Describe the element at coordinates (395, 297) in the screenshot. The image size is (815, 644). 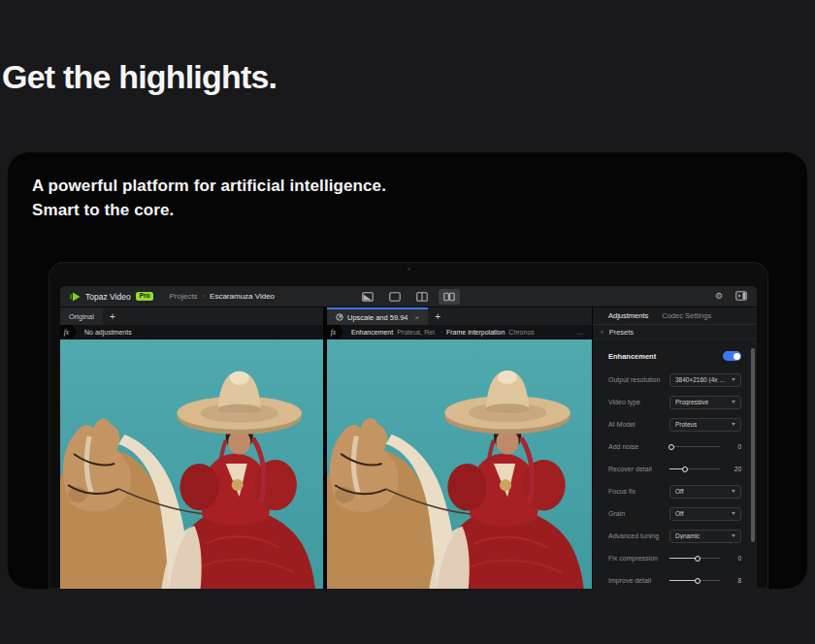
I see `single-view-icon` at that location.